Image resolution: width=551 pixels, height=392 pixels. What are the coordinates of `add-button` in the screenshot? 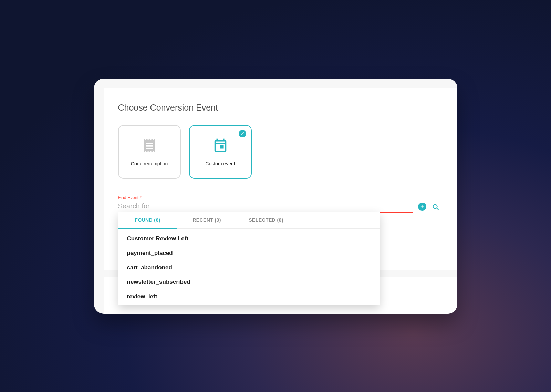 It's located at (422, 207).